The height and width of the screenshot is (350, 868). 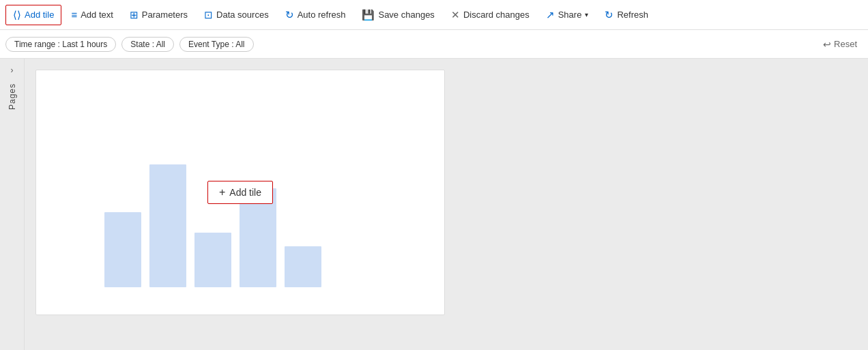 I want to click on share-button: ↗ Share ▾, so click(x=568, y=15).